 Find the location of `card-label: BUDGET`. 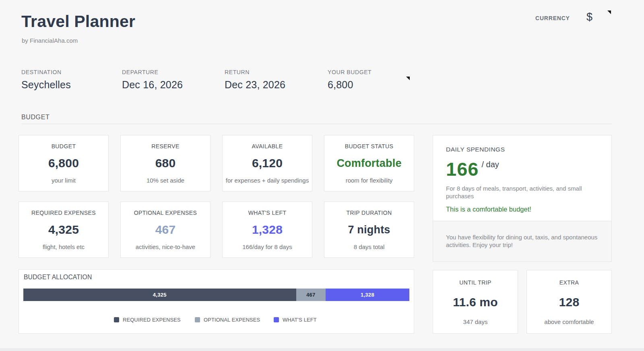

card-label: BUDGET is located at coordinates (64, 146).